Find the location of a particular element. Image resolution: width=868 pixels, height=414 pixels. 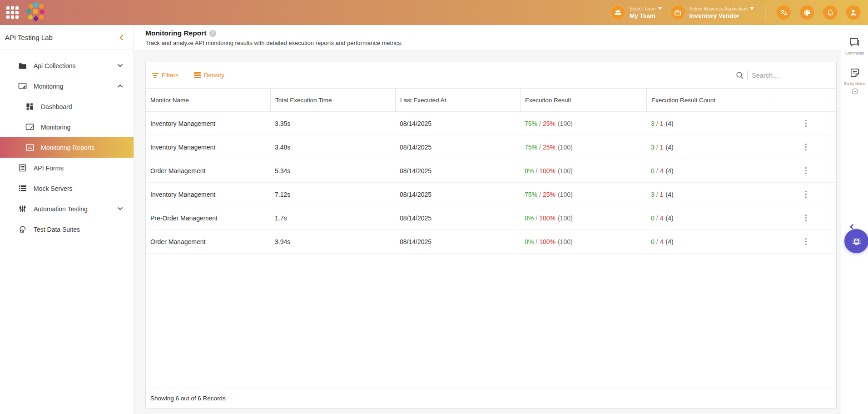

comments-label: Comments is located at coordinates (855, 53).